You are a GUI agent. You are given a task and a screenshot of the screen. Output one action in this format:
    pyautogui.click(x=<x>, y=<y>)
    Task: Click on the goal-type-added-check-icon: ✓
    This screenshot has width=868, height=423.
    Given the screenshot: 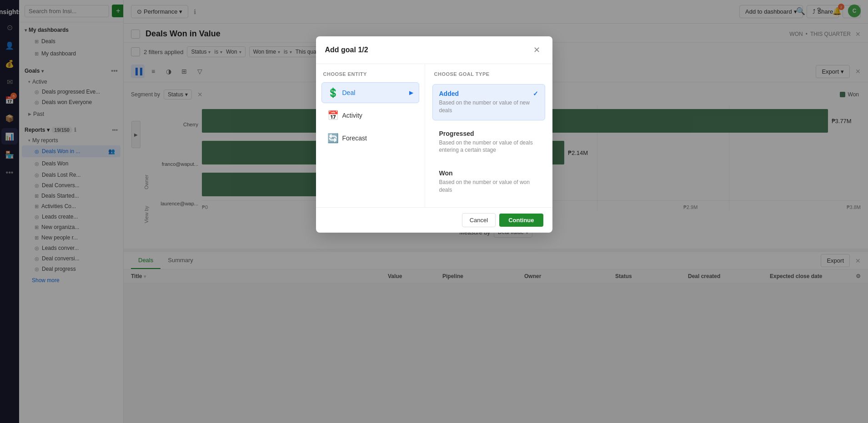 What is the action you would take?
    pyautogui.click(x=536, y=94)
    